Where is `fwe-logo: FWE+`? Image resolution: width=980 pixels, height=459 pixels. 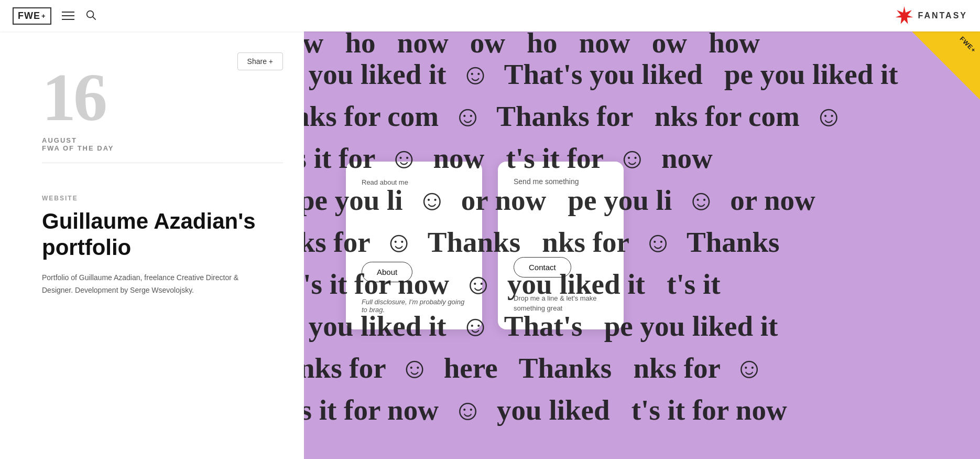 fwe-logo: FWE+ is located at coordinates (32, 16).